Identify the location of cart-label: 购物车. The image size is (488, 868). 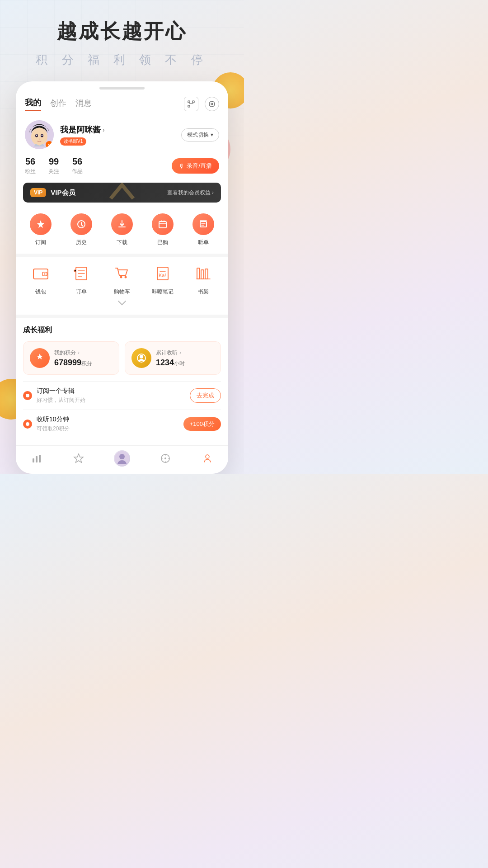
(122, 292).